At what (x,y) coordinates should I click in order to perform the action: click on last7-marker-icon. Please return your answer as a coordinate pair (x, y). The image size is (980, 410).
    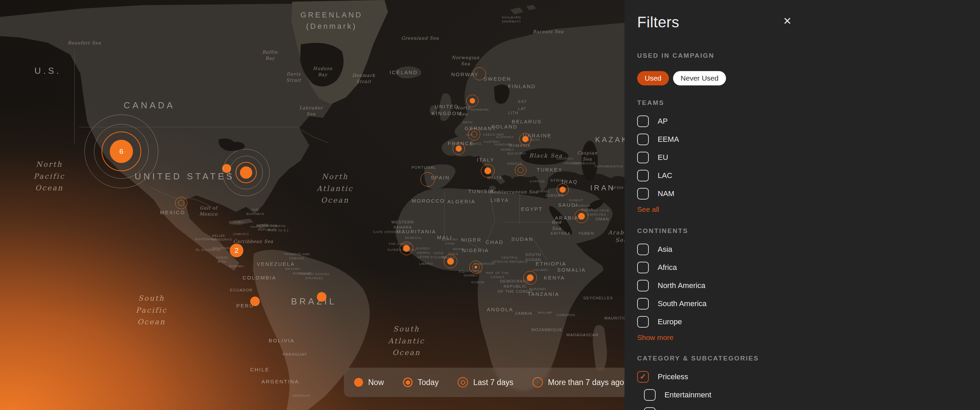
    Looking at the image, I should click on (463, 383).